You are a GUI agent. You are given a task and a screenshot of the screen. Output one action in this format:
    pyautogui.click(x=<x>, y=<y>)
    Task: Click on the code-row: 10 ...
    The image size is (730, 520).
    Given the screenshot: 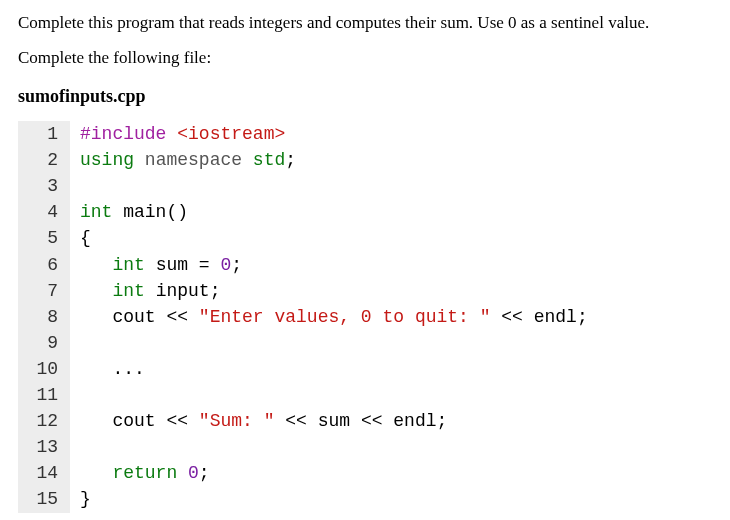 What is the action you would take?
    pyautogui.click(x=365, y=369)
    